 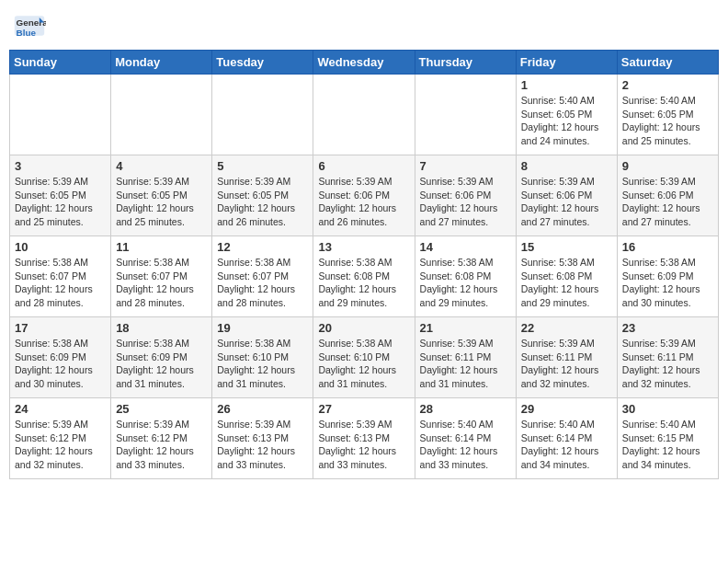 I want to click on day-number: 23, so click(x=667, y=327).